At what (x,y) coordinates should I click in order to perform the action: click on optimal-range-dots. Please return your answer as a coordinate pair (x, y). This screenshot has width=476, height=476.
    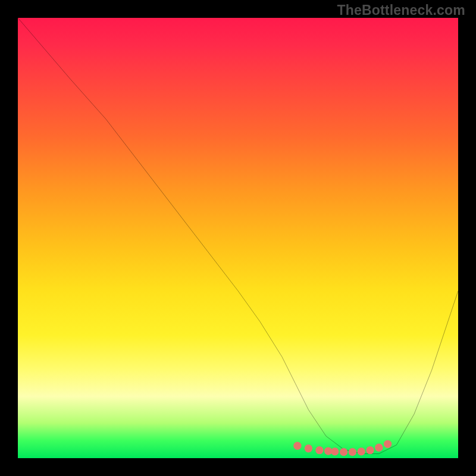
    Looking at the image, I should click on (343, 449).